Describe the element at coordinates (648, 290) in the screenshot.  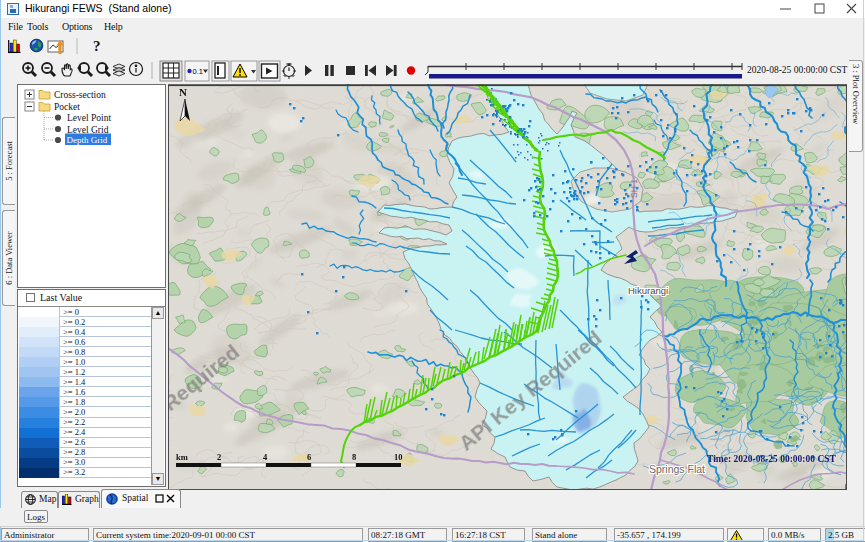
I see `svg-text: Hikurangi` at that location.